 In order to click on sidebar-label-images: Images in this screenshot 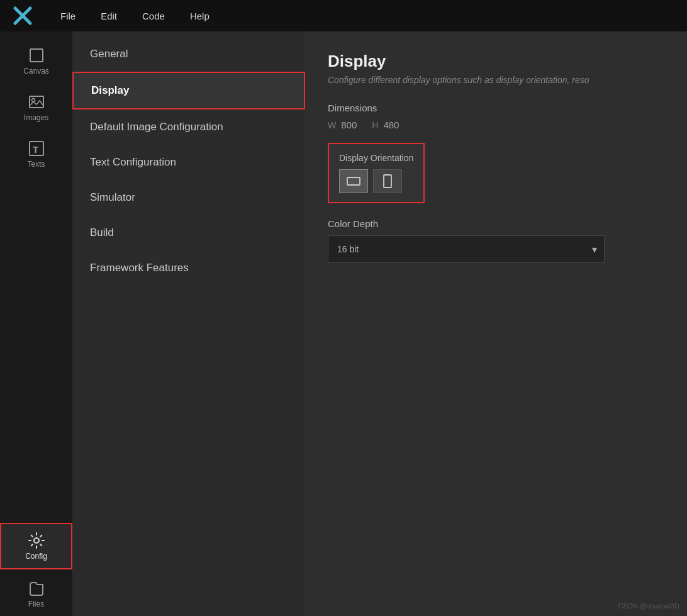, I will do `click(36, 118)`.